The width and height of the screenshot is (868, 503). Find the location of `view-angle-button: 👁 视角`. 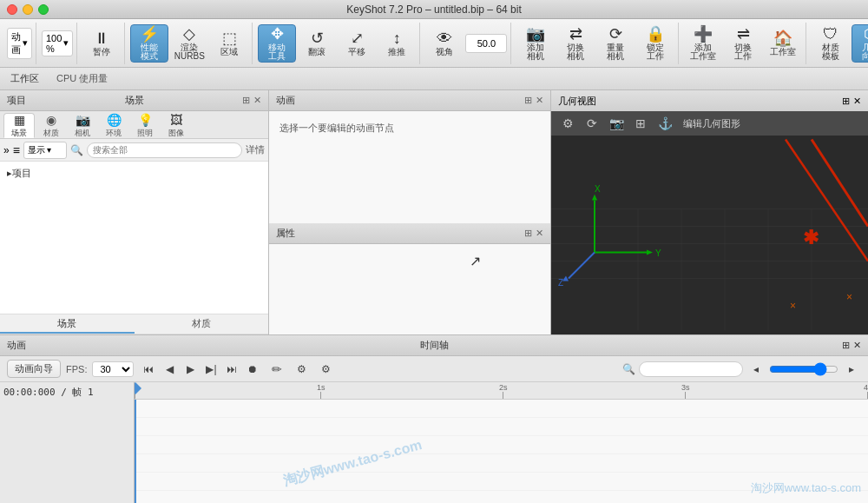

view-angle-button: 👁 视角 is located at coordinates (444, 43).